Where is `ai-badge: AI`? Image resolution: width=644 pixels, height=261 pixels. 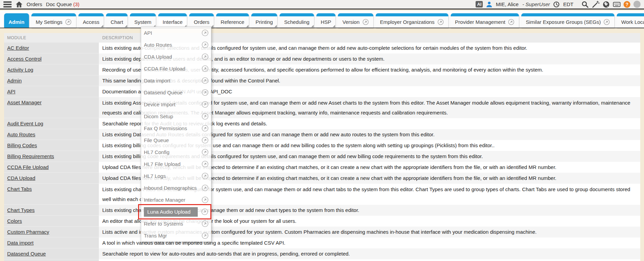 ai-badge: AI is located at coordinates (479, 4).